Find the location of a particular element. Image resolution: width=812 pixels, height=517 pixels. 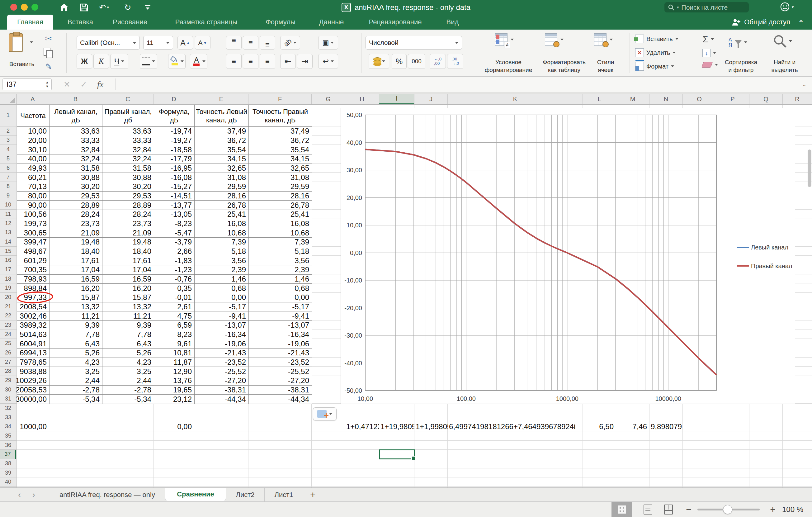

cell-A14: 399,47 is located at coordinates (33, 242).